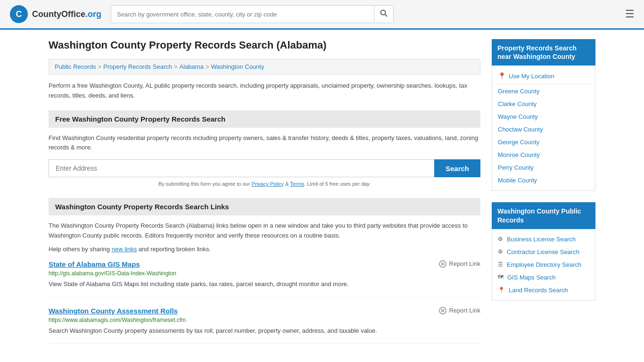  Describe the element at coordinates (264, 184) in the screenshot. I see `form-disclaimer: By submitting this form you agree to our…` at that location.